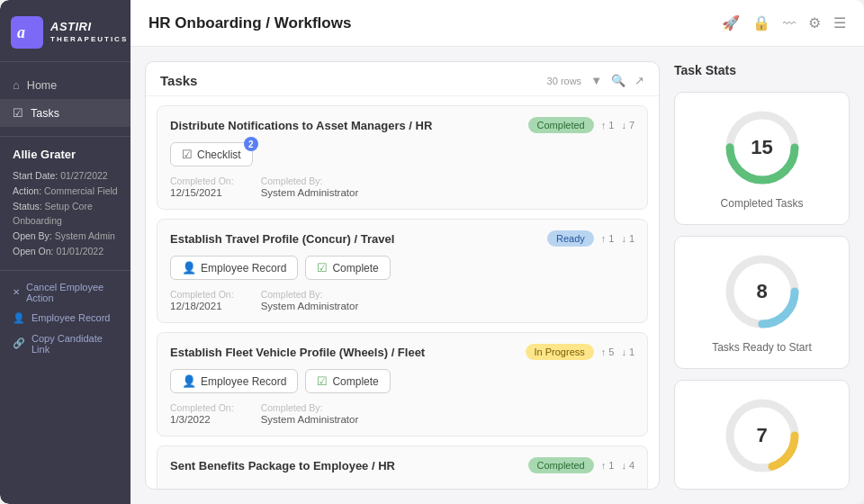 This screenshot has width=864, height=504. Describe the element at coordinates (731, 23) in the screenshot. I see `rocket-icon: 🚀` at that location.